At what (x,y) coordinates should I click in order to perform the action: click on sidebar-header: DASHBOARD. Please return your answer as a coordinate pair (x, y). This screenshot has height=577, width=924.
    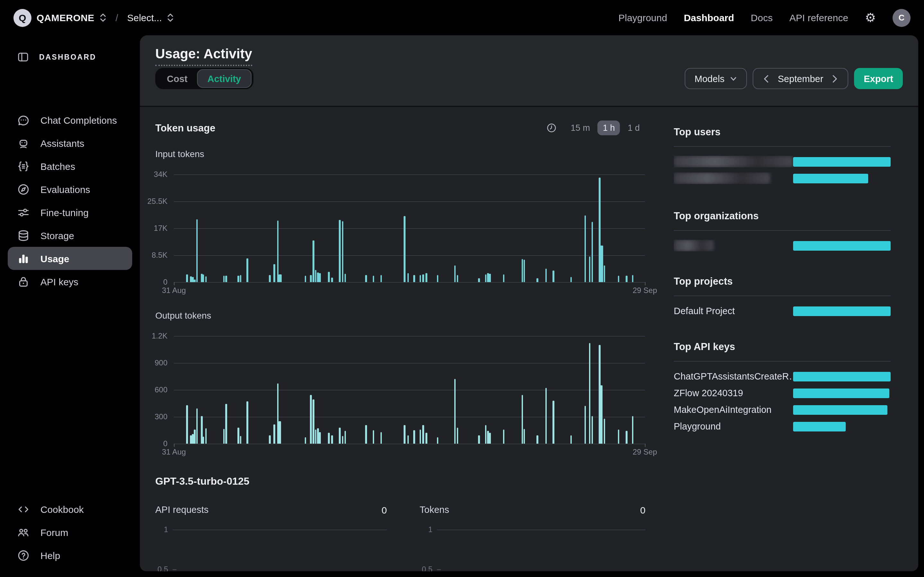
    Looking at the image, I should click on (70, 50).